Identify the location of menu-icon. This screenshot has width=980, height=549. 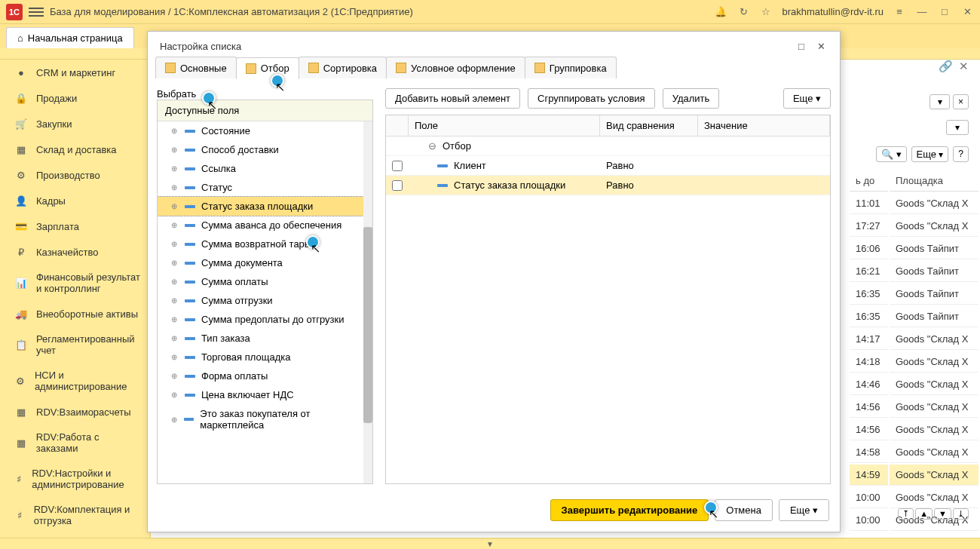
(36, 12).